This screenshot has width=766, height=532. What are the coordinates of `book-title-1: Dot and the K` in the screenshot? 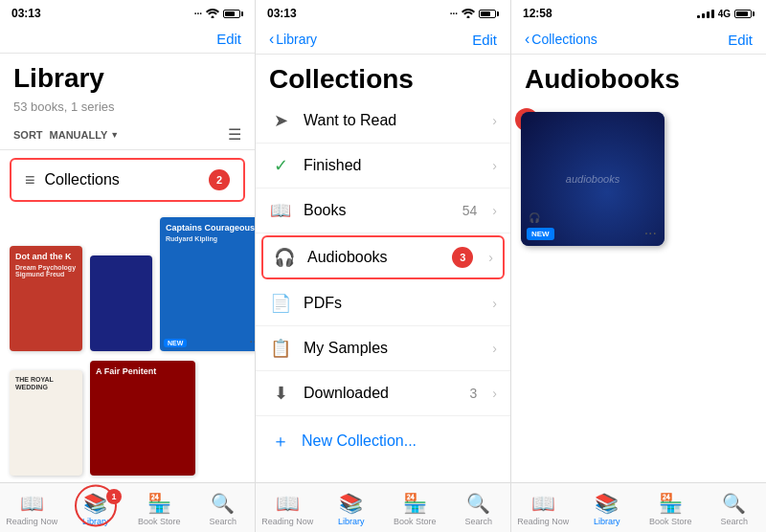 It's located at (46, 256).